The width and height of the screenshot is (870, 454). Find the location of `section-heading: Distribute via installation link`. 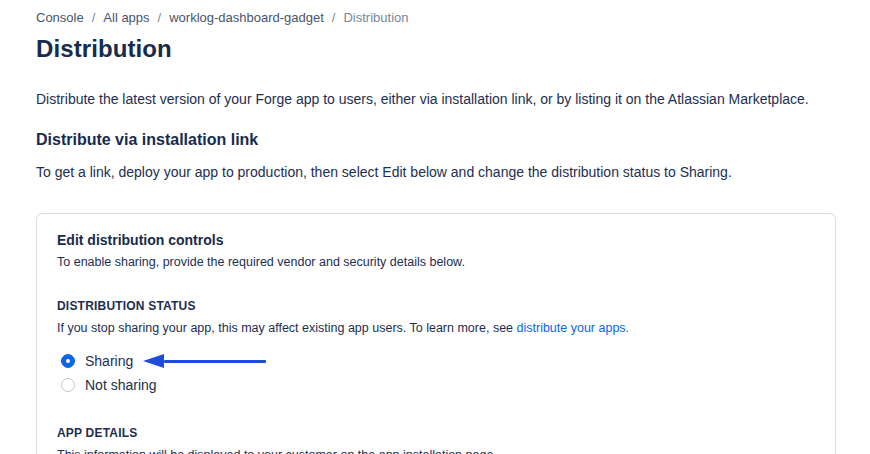

section-heading: Distribute via installation link is located at coordinates (436, 140).